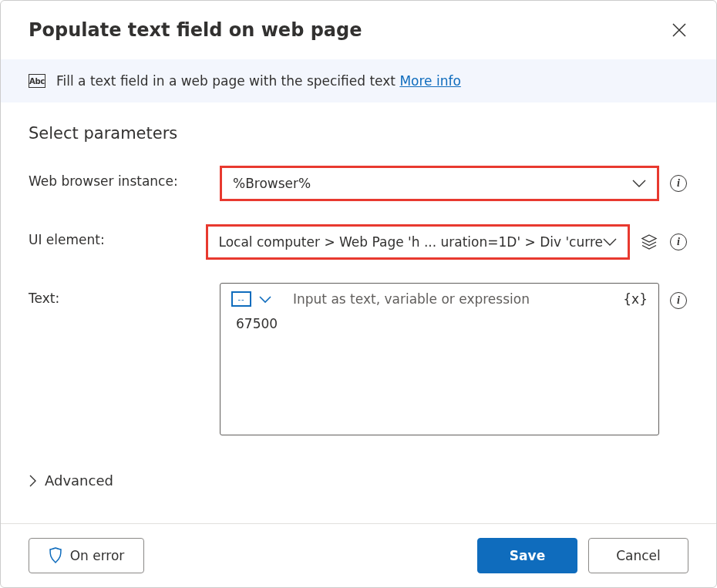 The width and height of the screenshot is (717, 588). What do you see at coordinates (678, 242) in the screenshot?
I see `uielement-info-button: i` at bounding box center [678, 242].